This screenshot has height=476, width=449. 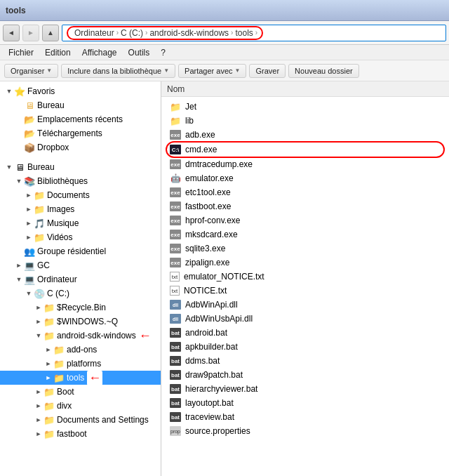 I want to click on addr-android-sdk: android-sdk-windows, so click(x=189, y=33).